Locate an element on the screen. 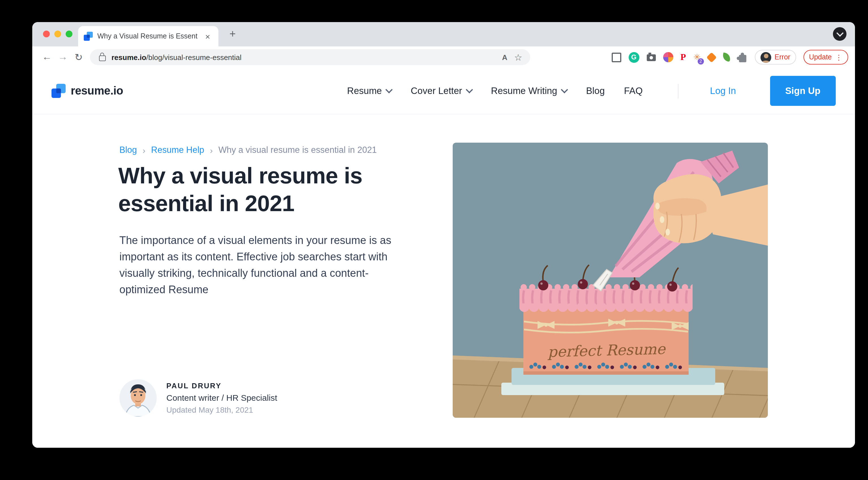 The height and width of the screenshot is (480, 868). translate-icon: A is located at coordinates (505, 57).